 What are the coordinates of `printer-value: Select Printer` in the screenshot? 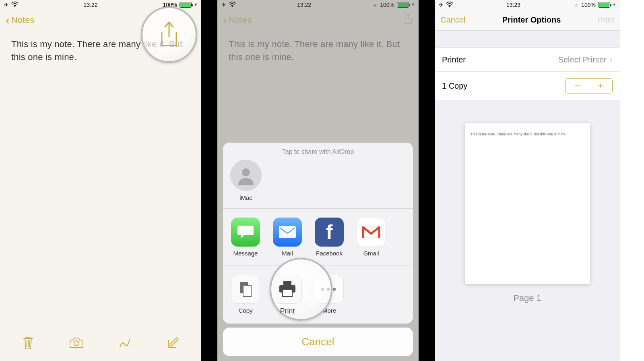 It's located at (582, 60).